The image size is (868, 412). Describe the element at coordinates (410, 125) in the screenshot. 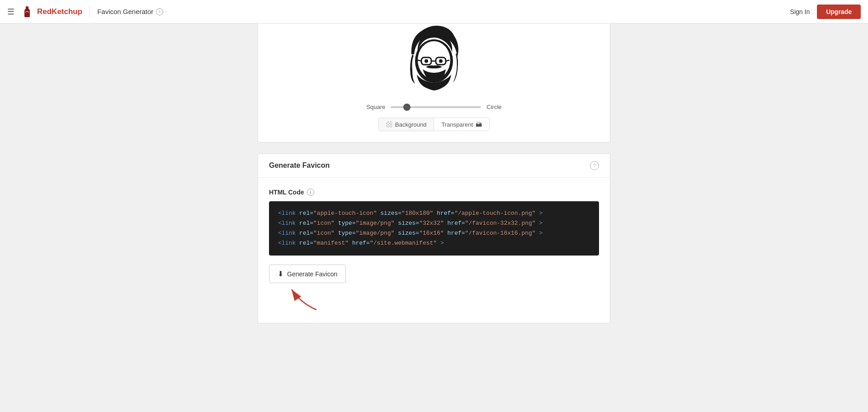

I see `background-label: Background` at that location.